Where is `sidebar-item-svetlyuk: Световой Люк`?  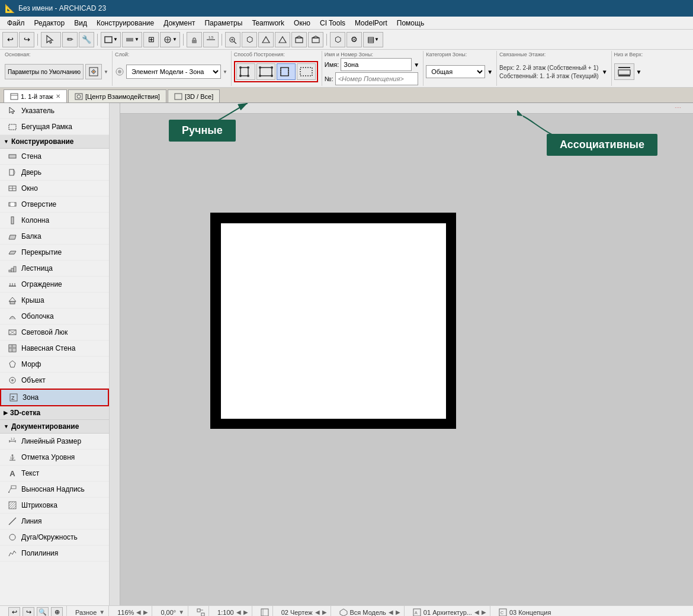
sidebar-item-svetlyuk: Световой Люк is located at coordinates (54, 333).